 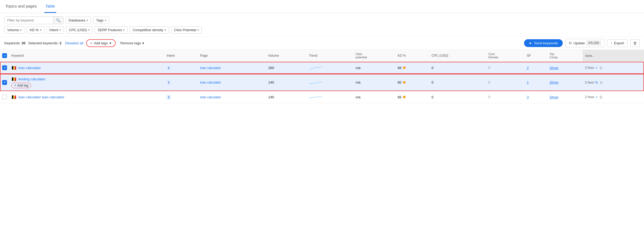 I want to click on row1-check-icon: ✓, so click(x=597, y=68).